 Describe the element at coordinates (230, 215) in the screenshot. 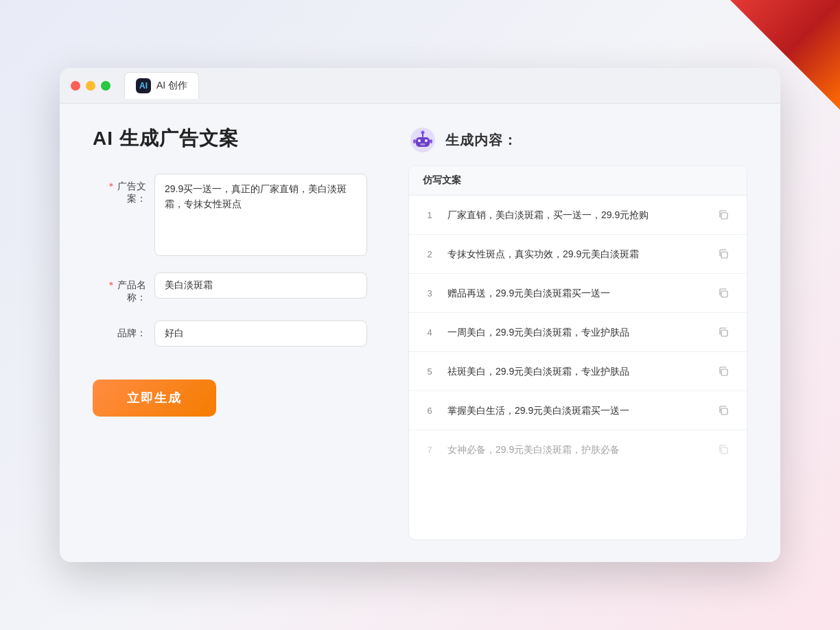

I see `ad-copy-group: ＊广告文案：` at that location.